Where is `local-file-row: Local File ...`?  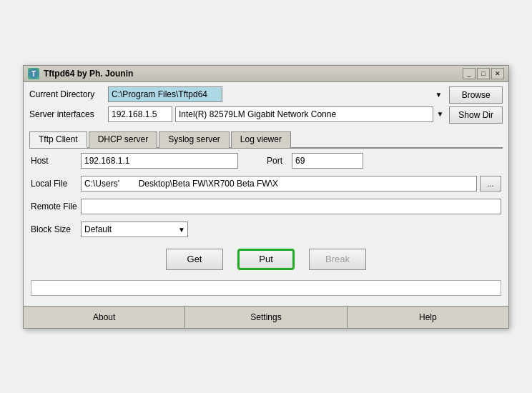 local-file-row: Local File ... is located at coordinates (266, 184).